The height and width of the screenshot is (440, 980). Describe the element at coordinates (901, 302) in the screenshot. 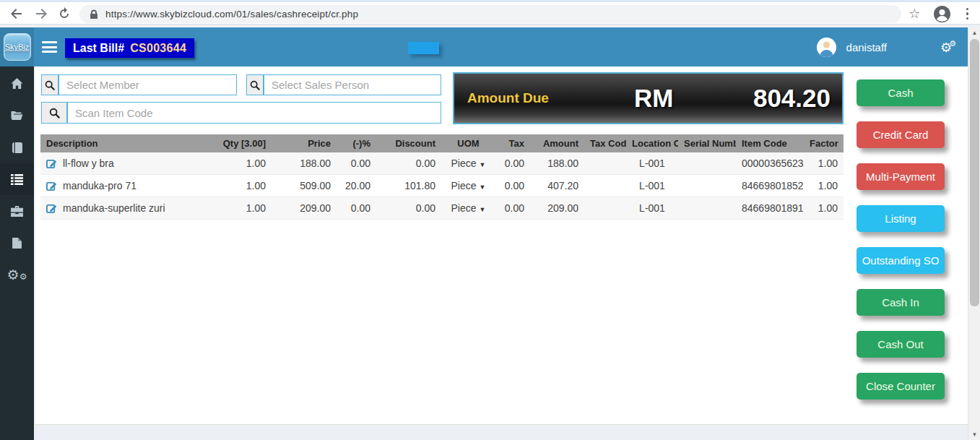

I see `cash-in-button: Cash In` at that location.